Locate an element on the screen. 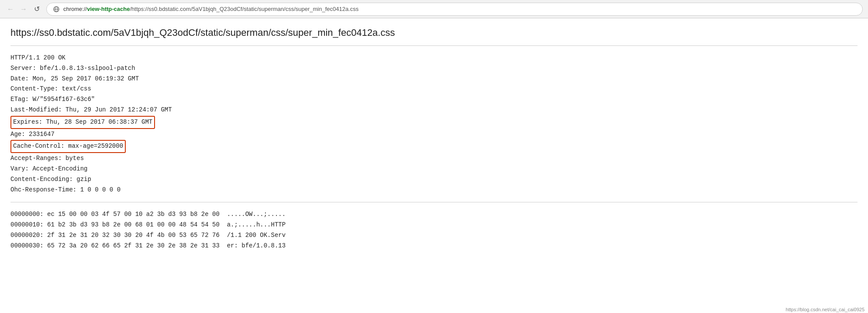  address-host: view-http-cache is located at coordinates (108, 9).